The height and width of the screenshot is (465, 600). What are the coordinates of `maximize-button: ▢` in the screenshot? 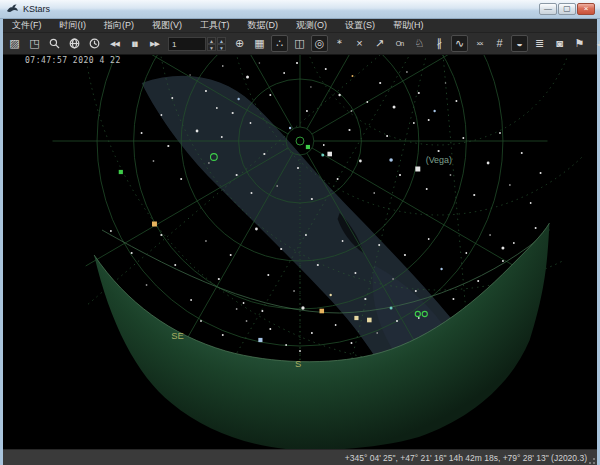 It's located at (567, 9).